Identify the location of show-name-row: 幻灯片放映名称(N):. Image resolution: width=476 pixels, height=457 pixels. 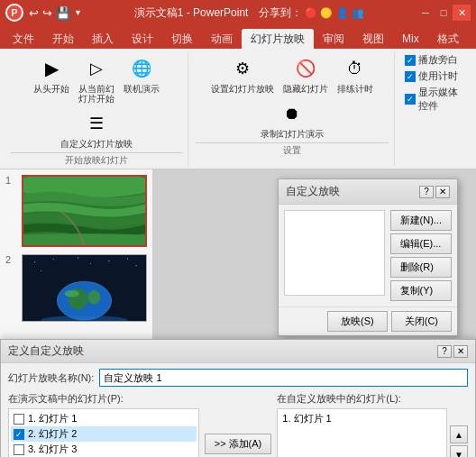
(238, 378).